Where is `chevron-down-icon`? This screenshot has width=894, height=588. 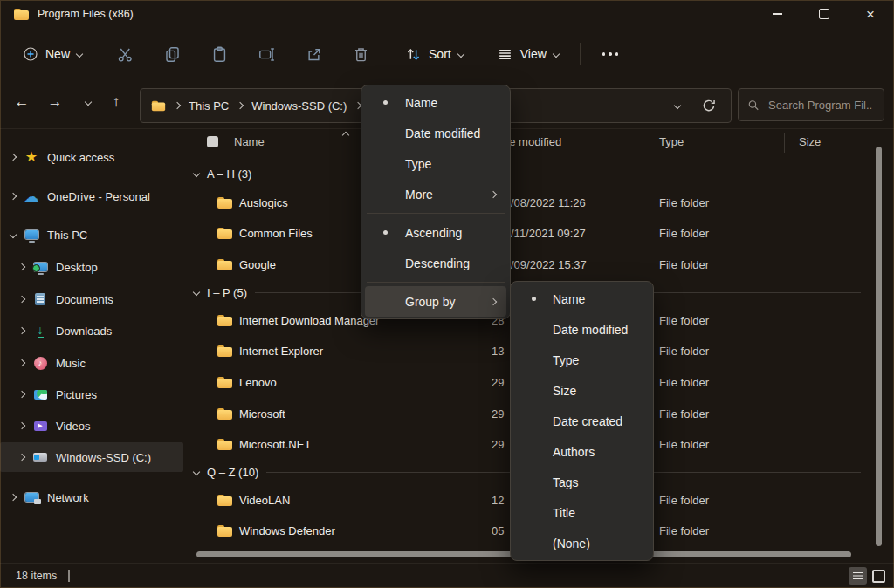
chevron-down-icon is located at coordinates (79, 54).